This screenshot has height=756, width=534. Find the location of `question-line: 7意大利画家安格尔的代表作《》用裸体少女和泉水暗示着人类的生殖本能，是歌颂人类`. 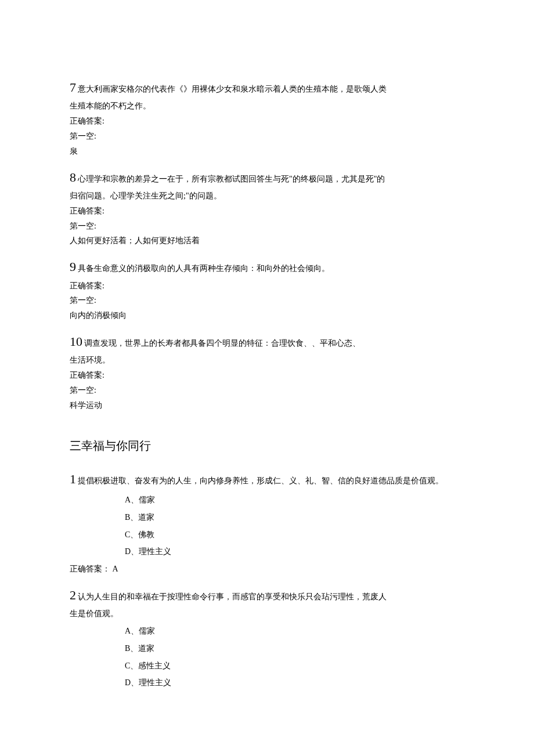

question-line: 7意大利画家安格尔的代表作《》用裸体少女和泉水暗示着人类的生殖本能，是歌颂人类 is located at coordinates (267, 87).